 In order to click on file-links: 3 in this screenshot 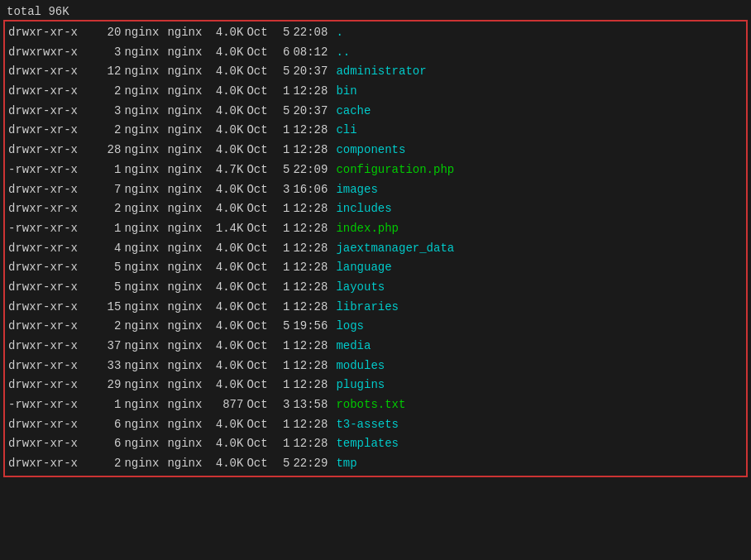, I will do `click(109, 53)`.